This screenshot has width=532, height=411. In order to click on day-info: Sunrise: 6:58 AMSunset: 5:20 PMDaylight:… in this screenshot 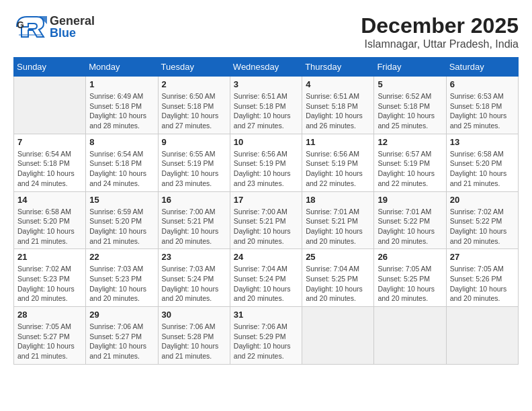, I will do `click(482, 169)`.